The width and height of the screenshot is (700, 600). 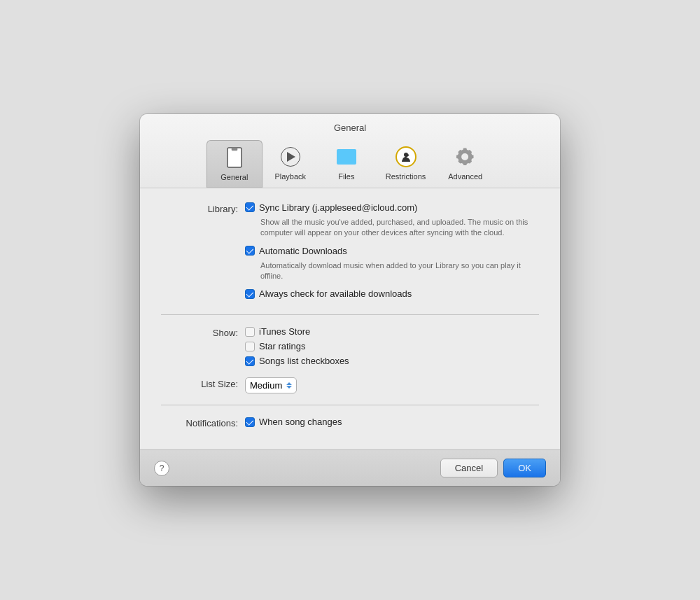 What do you see at coordinates (203, 332) in the screenshot?
I see `show-label: Show:` at bounding box center [203, 332].